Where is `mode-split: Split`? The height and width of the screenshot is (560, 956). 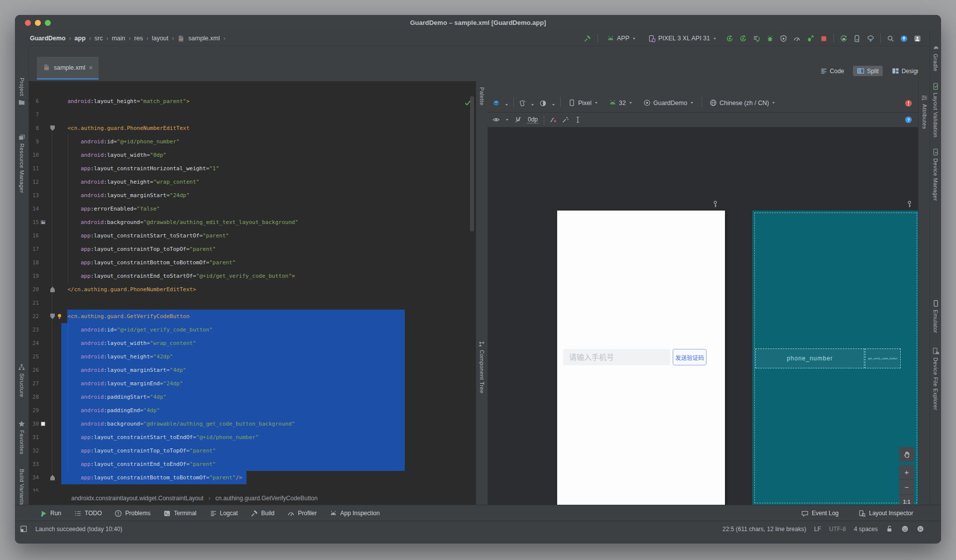
mode-split: Split is located at coordinates (867, 71).